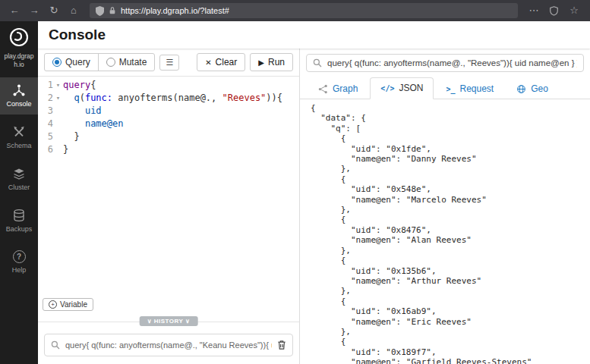  What do you see at coordinates (554, 11) in the screenshot?
I see `browser-actions: ⋯ ☆` at bounding box center [554, 11].